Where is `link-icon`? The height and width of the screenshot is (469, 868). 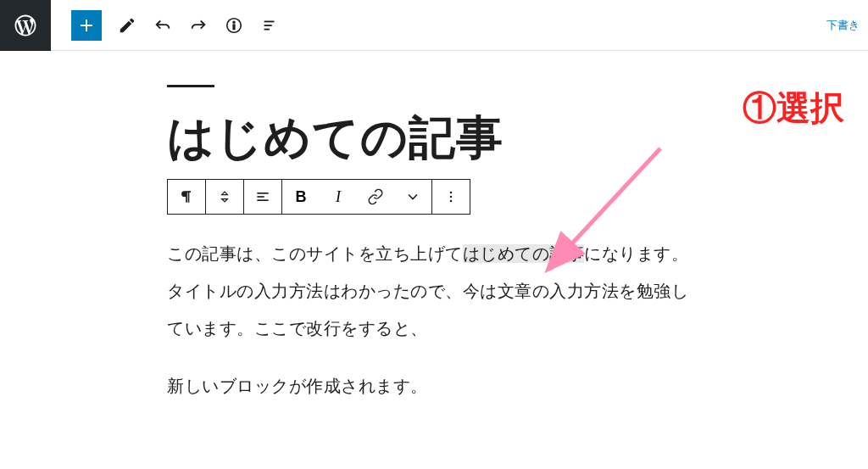 link-icon is located at coordinates (376, 197).